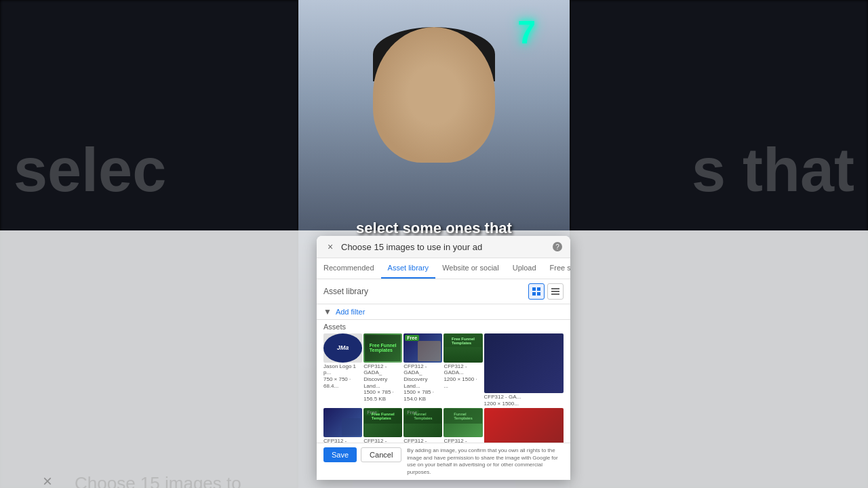 The image size is (868, 488). Describe the element at coordinates (462, 348) in the screenshot. I see `image-thumb-4: Free FunnelTemplates` at that location.